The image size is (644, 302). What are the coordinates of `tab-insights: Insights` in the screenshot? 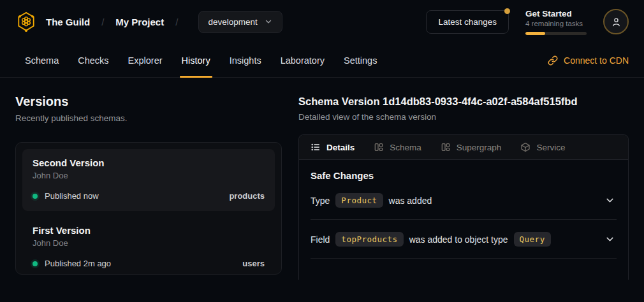 It's located at (245, 60).